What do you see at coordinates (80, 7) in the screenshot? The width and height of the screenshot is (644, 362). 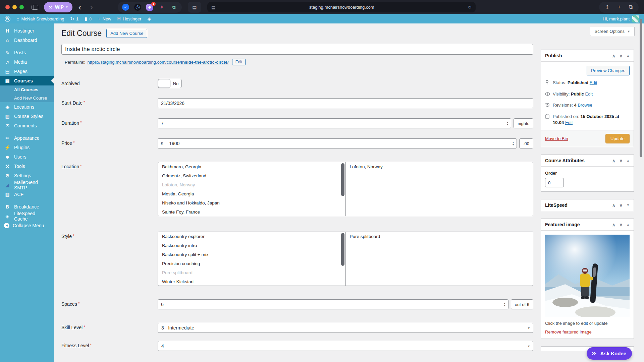 I see `back-button: ‹` at bounding box center [80, 7].